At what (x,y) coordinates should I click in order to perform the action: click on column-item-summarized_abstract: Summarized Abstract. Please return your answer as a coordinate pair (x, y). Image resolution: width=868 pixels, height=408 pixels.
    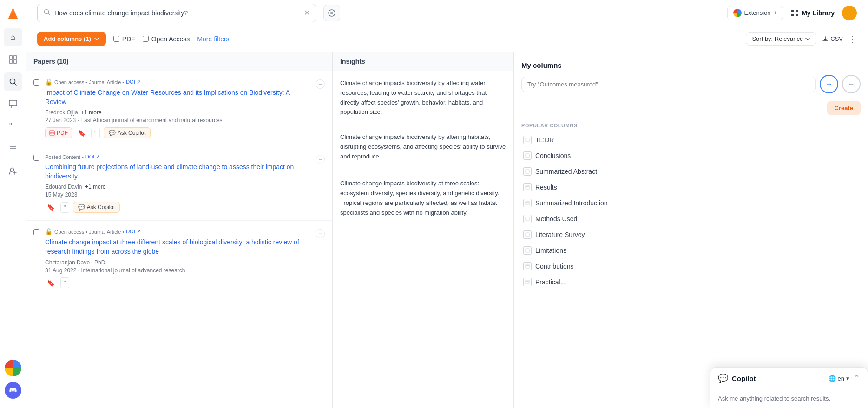
    Looking at the image, I should click on (691, 171).